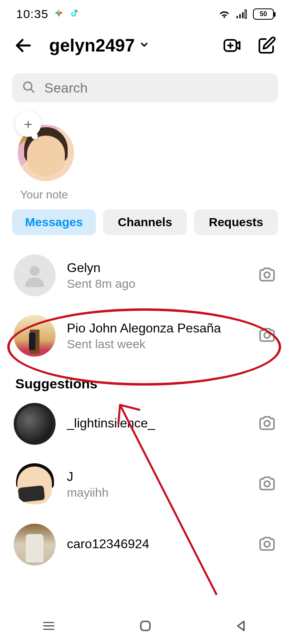 The image size is (290, 644). Describe the element at coordinates (48, 14) in the screenshot. I see `status-left: 10:35` at that location.